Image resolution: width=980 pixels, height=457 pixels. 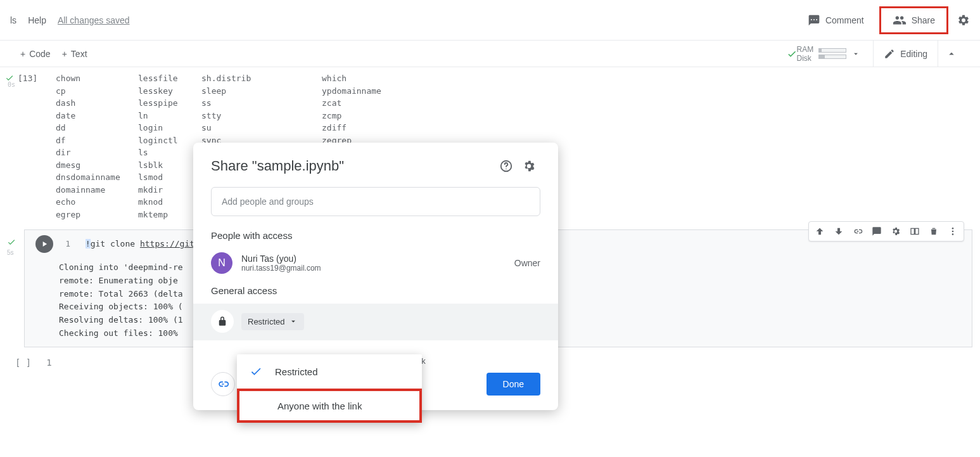 What do you see at coordinates (951, 53) in the screenshot?
I see `collapse-button` at bounding box center [951, 53].